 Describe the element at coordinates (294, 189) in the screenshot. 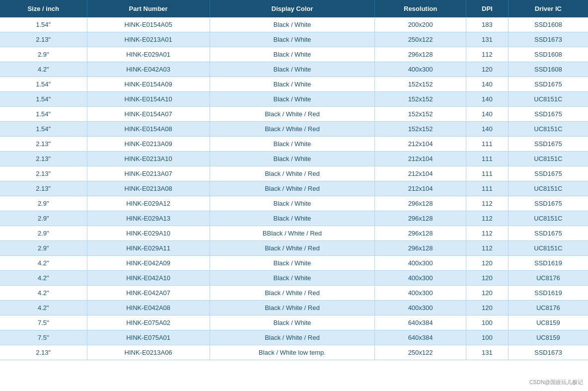

I see `table-row: 2.13"HINK-E0213A08Black / White / Red212…` at that location.